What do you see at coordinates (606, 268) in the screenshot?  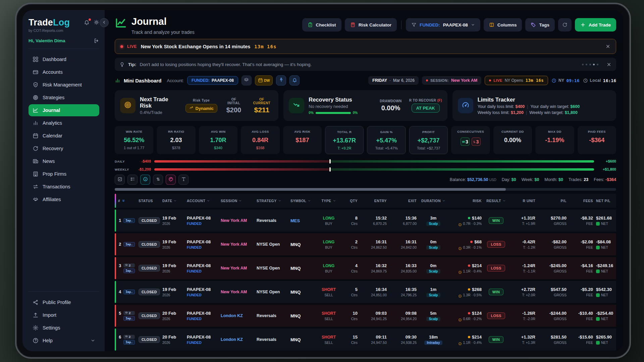 I see `cell-net: -$249.16NET` at bounding box center [606, 268].